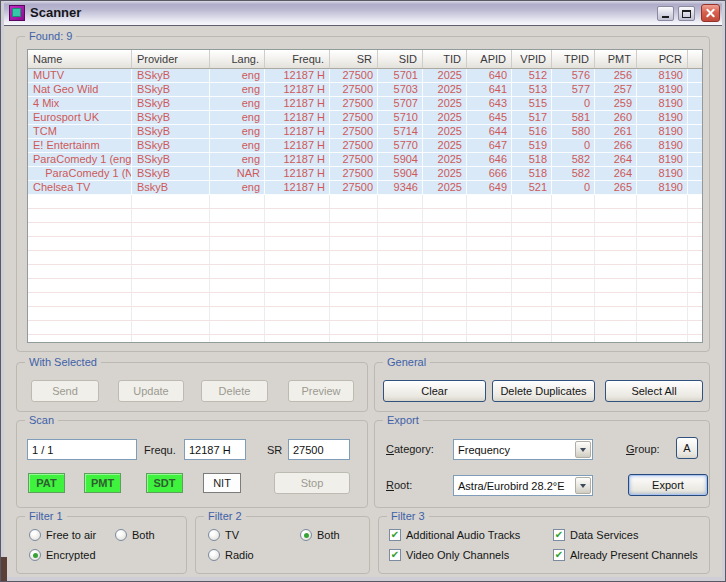 Image resolution: width=726 pixels, height=582 pixels. I want to click on checkbox-data-services: Data Services, so click(626, 535).